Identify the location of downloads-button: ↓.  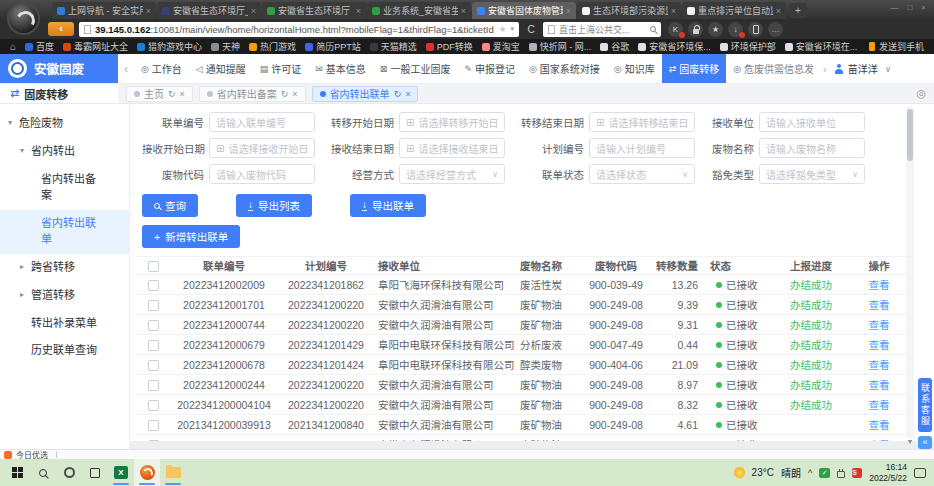
(736, 30).